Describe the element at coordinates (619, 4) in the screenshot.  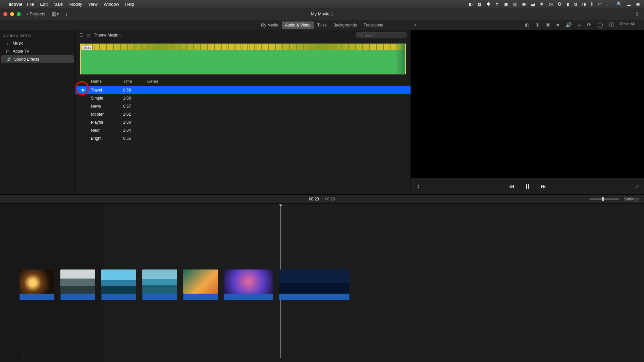
I see `spotlight-icon: 🔍` at that location.